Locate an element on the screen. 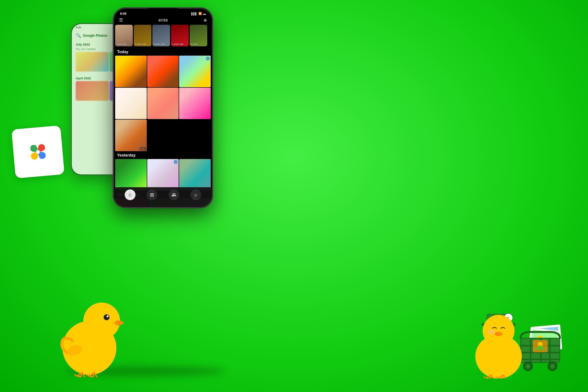 This screenshot has height=392, width=588. memory-5: 6 years is located at coordinates (198, 36).